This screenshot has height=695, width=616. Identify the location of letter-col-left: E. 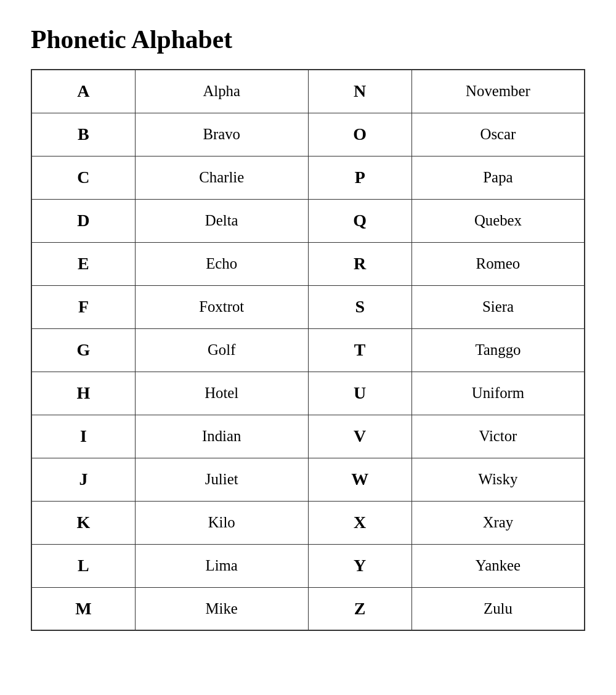
(83, 264).